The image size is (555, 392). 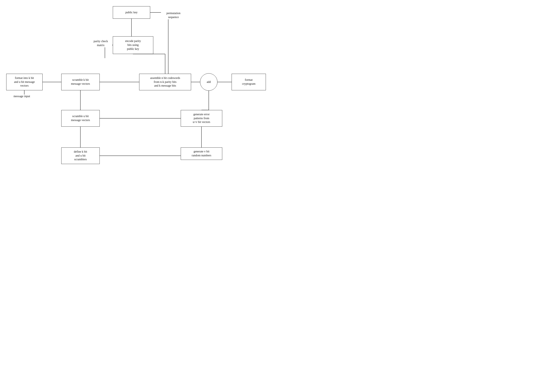 What do you see at coordinates (80, 118) in the screenshot?
I see `scramble-u-box: scramble u bit message vectors` at bounding box center [80, 118].